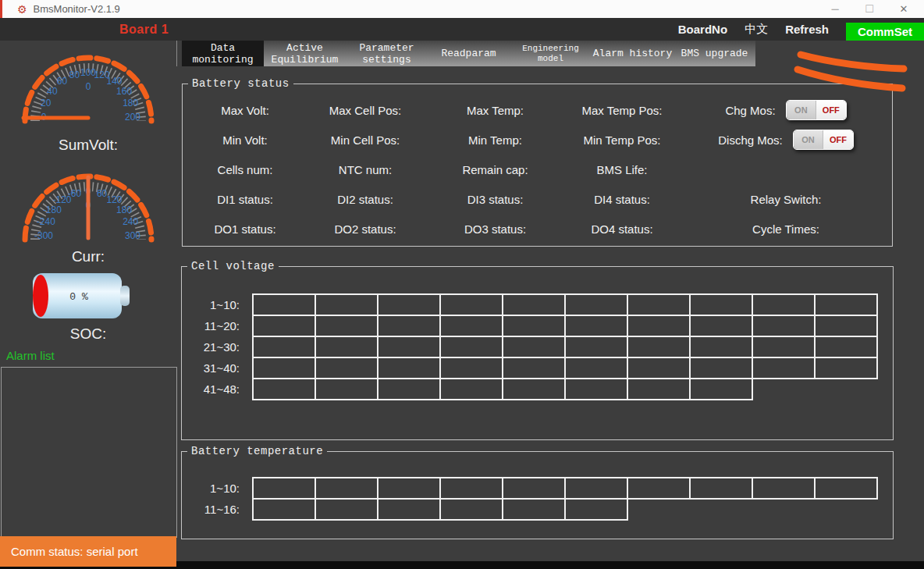 The height and width of the screenshot is (569, 924). I want to click on tab-parameter-settings: Parametersettings, so click(387, 53).